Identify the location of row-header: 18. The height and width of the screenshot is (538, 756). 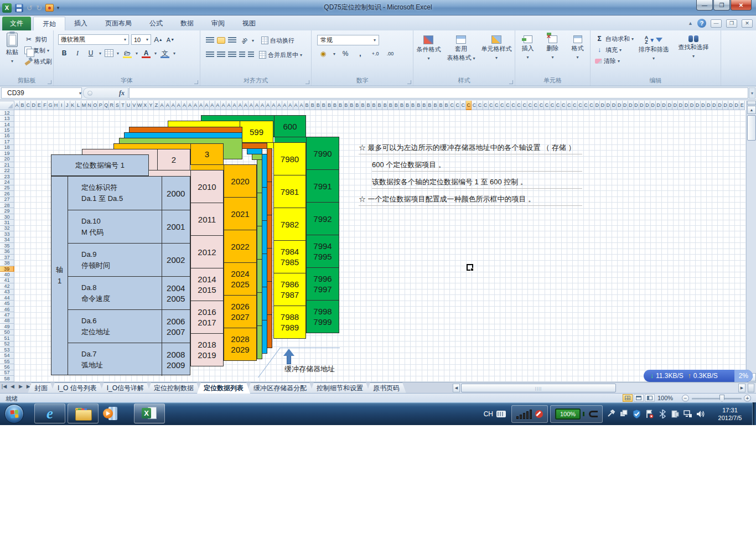
(7, 148).